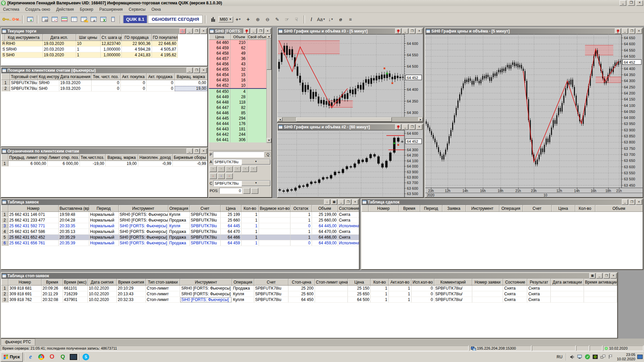 Image resolution: width=644 pixels, height=362 pixels. I want to click on orders-titlebar: Таблица заявок ↓ ▦ _ ❐ ×, so click(180, 202).